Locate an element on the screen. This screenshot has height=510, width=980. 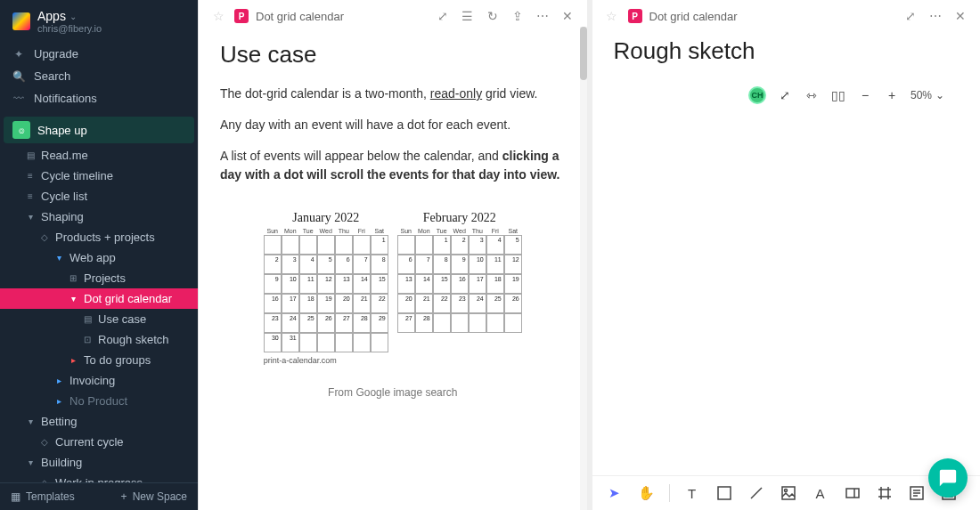
entity-type-icon: P is located at coordinates (241, 16).